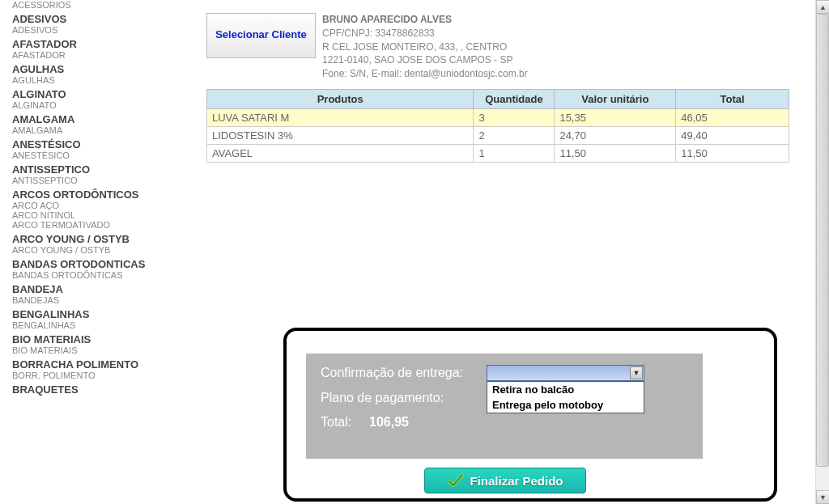 This screenshot has height=504, width=829. I want to click on category-item: ADESIVOS, so click(93, 19).